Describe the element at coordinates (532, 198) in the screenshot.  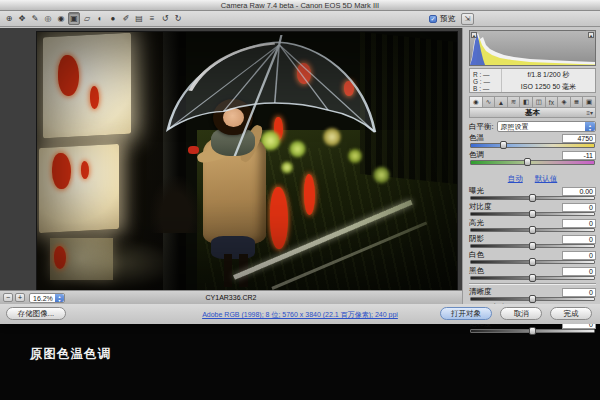
I see `exposure-slider-thumb` at that location.